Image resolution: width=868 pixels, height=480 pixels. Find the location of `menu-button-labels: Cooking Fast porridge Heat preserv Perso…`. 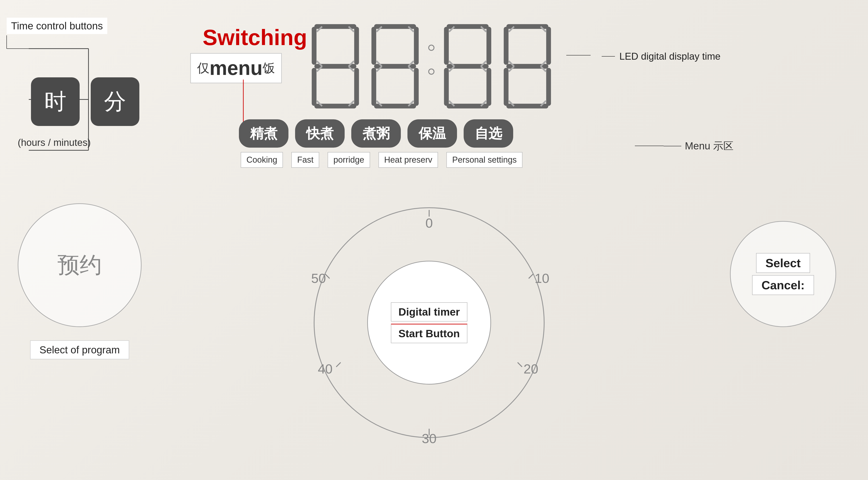

menu-button-labels: Cooking Fast porridge Heat preserv Perso… is located at coordinates (381, 160).